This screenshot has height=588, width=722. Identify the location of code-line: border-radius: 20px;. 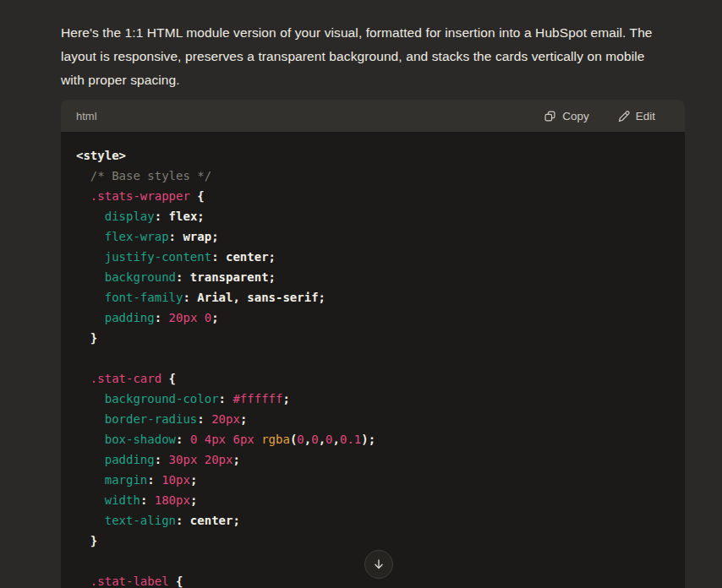
(373, 419).